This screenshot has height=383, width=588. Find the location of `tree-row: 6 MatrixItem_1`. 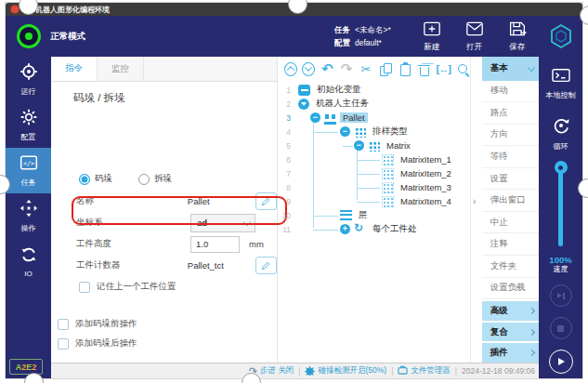

tree-row: 6 MatrixItem_1 is located at coordinates (373, 160).